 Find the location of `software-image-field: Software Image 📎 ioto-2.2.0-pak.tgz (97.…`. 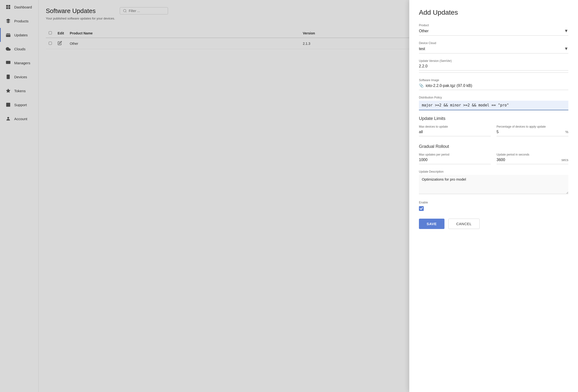

software-image-field: Software Image 📎 ioto-2.2.0-pak.tgz (97.… is located at coordinates (493, 84).